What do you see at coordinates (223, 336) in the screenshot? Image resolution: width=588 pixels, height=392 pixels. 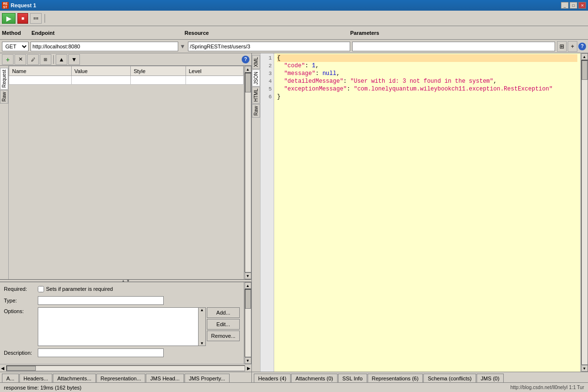 I see `remove-option-button: Remove...` at bounding box center [223, 336].